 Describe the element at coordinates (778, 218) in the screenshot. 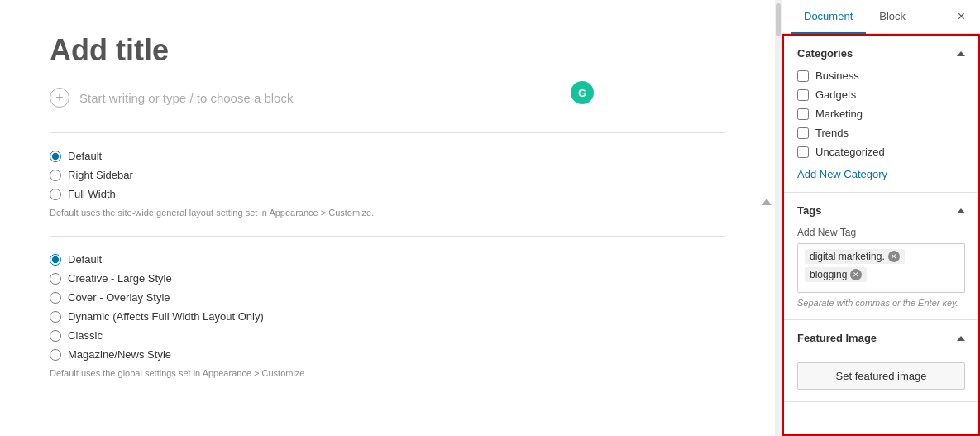

I see `scrollbar` at that location.